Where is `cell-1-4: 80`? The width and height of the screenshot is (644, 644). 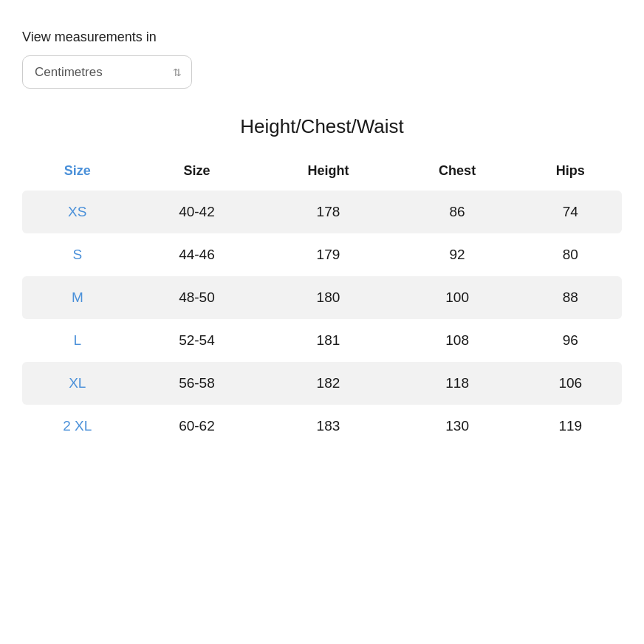 cell-1-4: 80 is located at coordinates (570, 255).